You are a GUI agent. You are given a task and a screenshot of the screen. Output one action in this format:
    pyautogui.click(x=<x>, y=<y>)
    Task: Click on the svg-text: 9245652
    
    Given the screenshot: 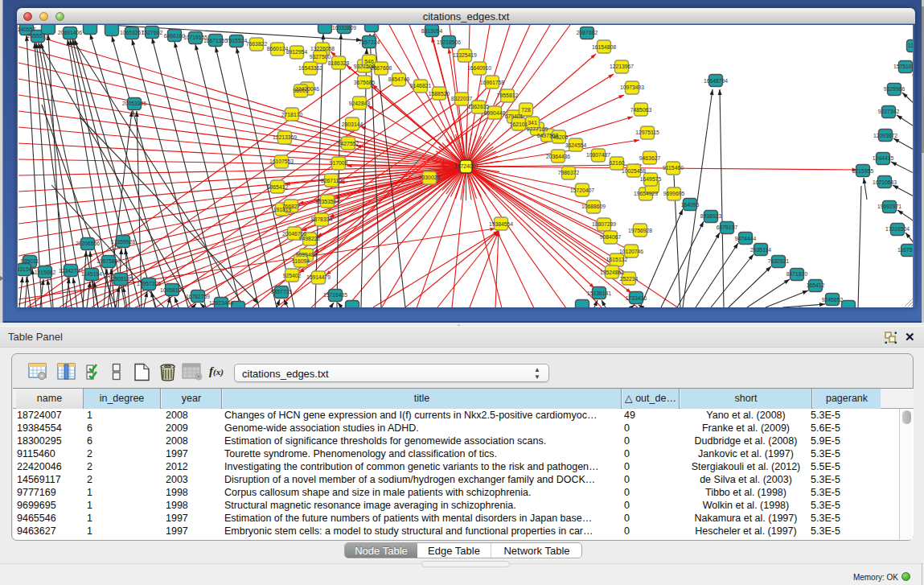 What is the action you would take?
    pyautogui.click(x=833, y=299)
    